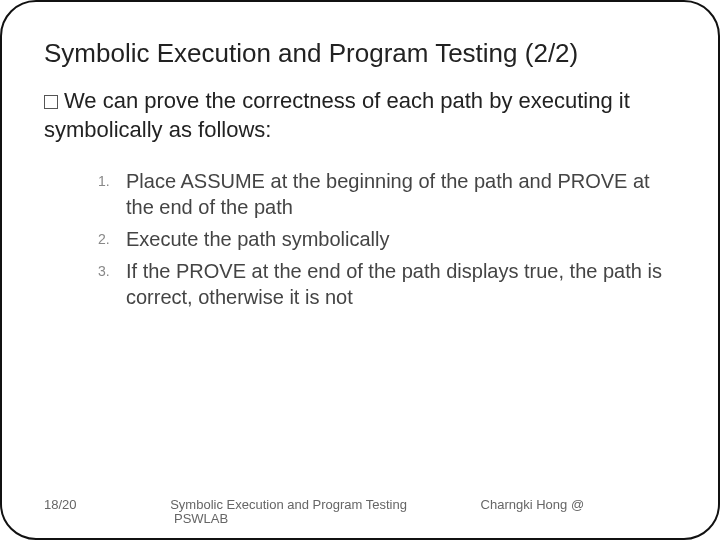 The image size is (720, 540). What do you see at coordinates (288, 504) in the screenshot?
I see `footer-title: Symbolic Execution and Program Testing` at bounding box center [288, 504].